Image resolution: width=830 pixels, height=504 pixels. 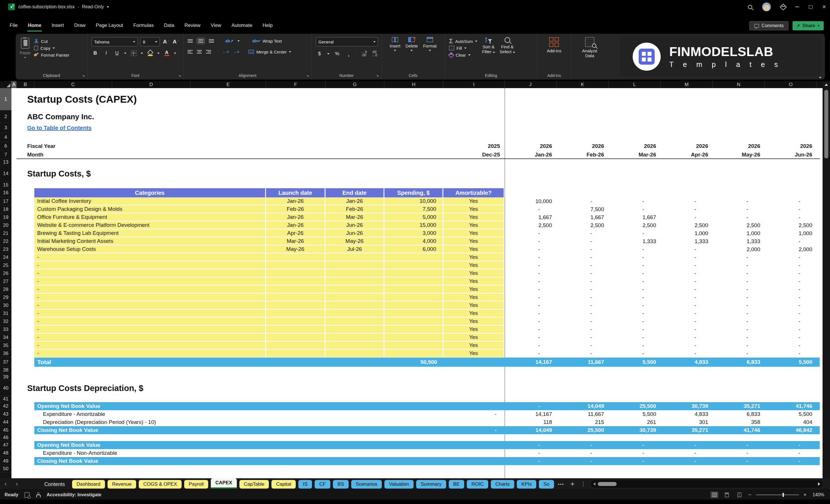 I want to click on align-right-button, so click(x=209, y=52).